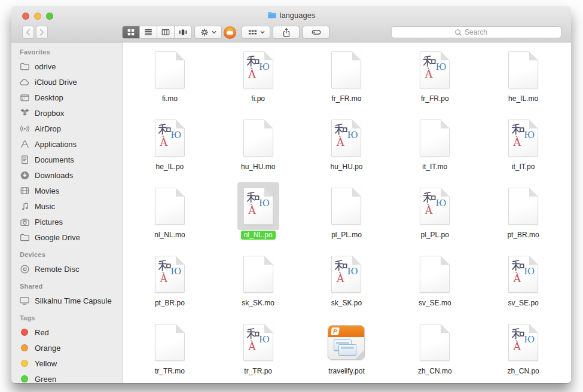  Describe the element at coordinates (67, 237) in the screenshot. I see `sidebar-item-google-drive: Google Drive` at that location.